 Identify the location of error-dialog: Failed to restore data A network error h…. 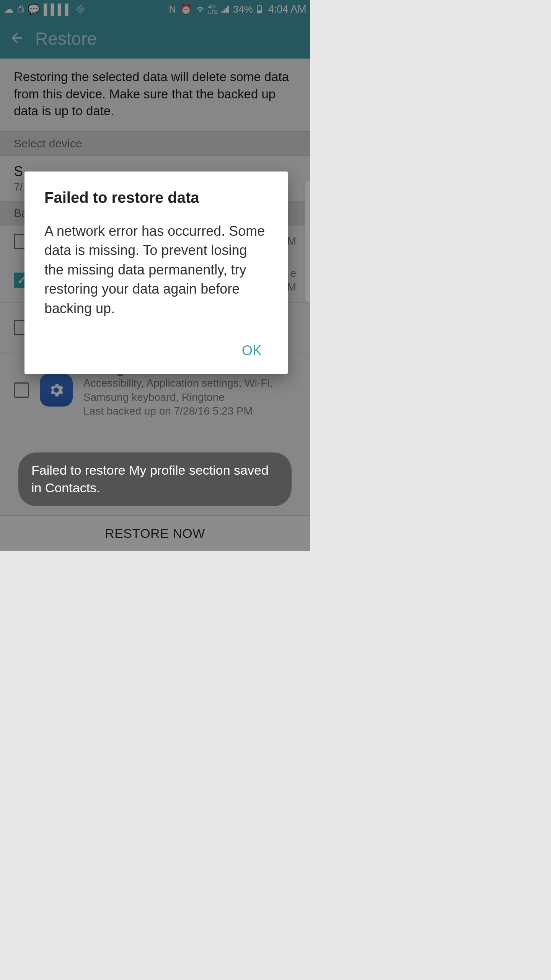
(156, 273).